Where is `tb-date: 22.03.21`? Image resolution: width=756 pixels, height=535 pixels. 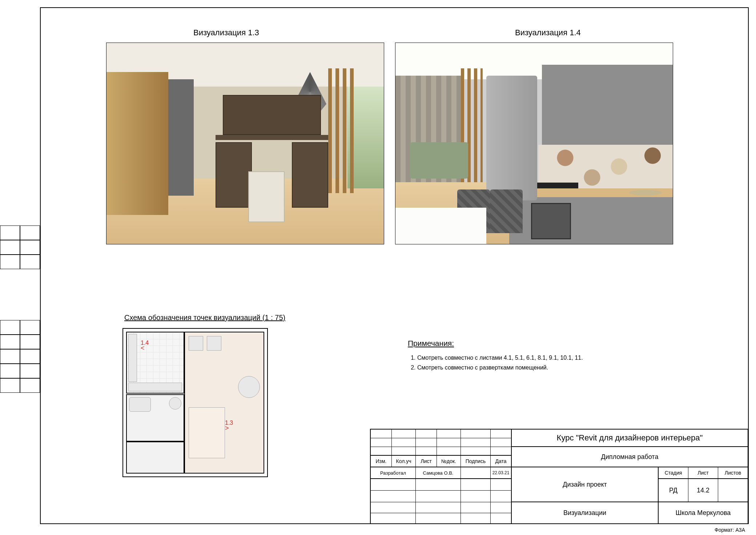
tb-date: 22.03.21 is located at coordinates (501, 473).